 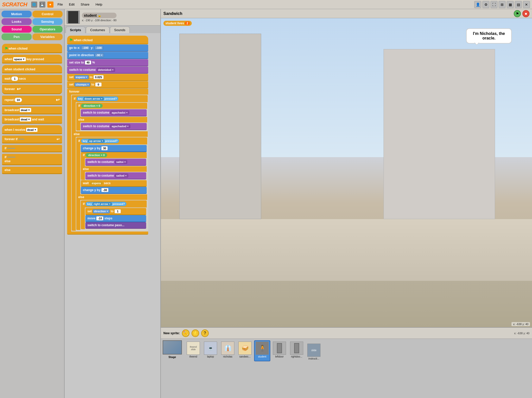 I want to click on sprite-item-theend: theendslide theend, so click(x=193, y=351).